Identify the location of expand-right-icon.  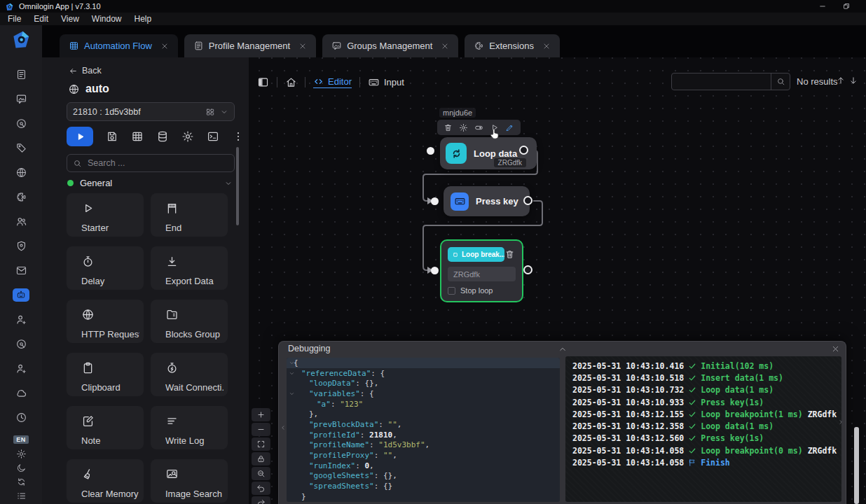
(841, 422).